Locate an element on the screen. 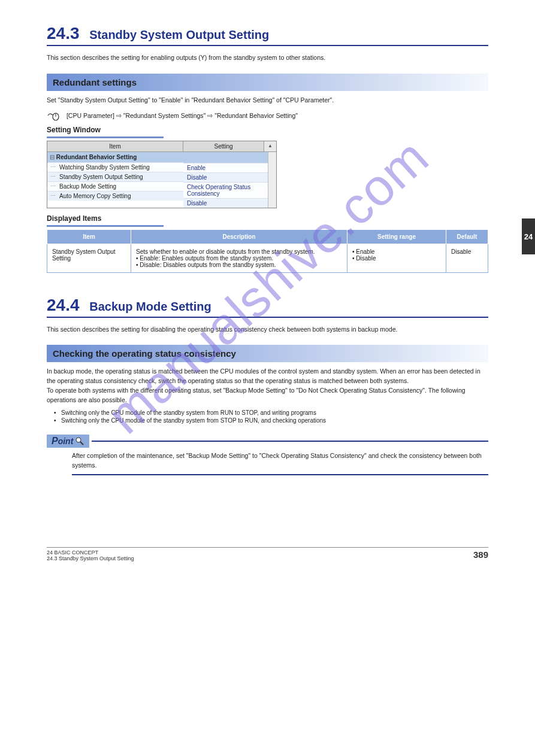 This screenshot has height=756, width=535. cell-item: Standby System Output Setting is located at coordinates (89, 258).